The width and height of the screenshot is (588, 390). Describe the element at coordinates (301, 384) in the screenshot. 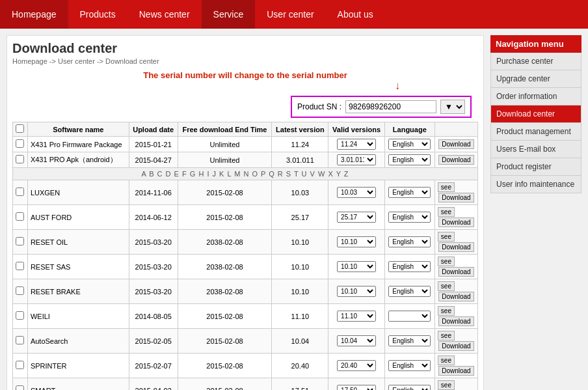

I see `latest-version: 17.51` at that location.